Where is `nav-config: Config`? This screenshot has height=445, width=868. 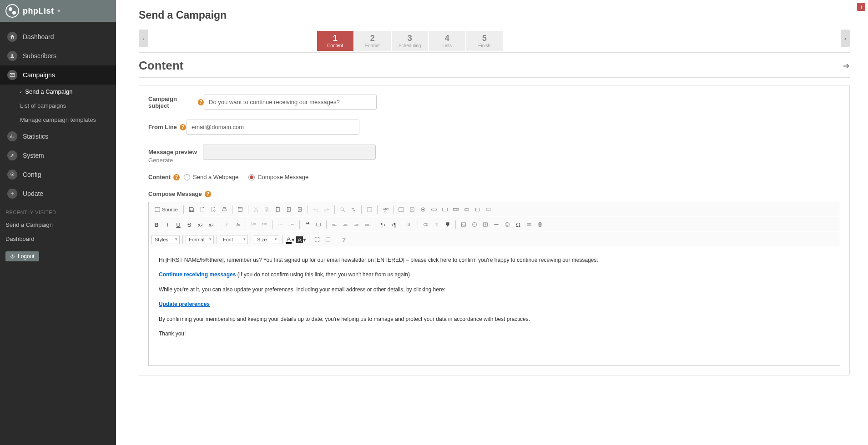
nav-config: Config is located at coordinates (58, 175).